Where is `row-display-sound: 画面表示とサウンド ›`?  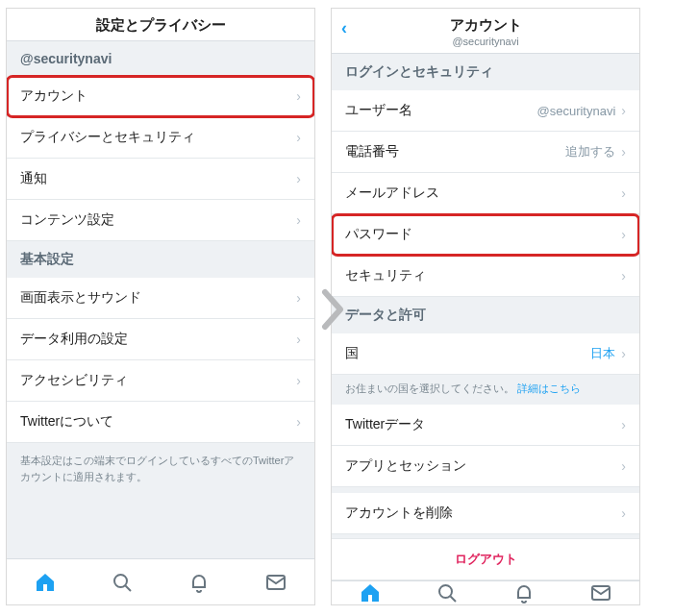 row-display-sound: 画面表示とサウンド › is located at coordinates (161, 298).